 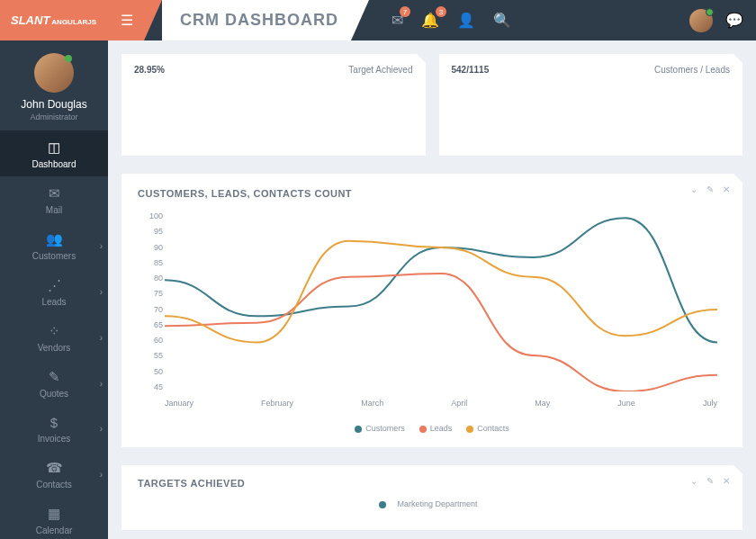 I want to click on sidebar: John Douglas Administrator ◫Dashboard✉Ma…, so click(x=54, y=290).